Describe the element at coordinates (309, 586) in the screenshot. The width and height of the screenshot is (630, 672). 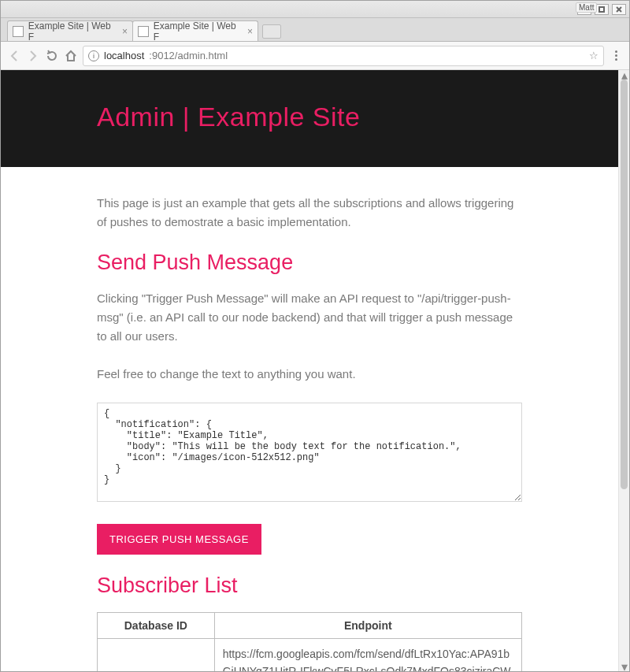
I see `subscriber-list-heading: Subscriber List` at that location.